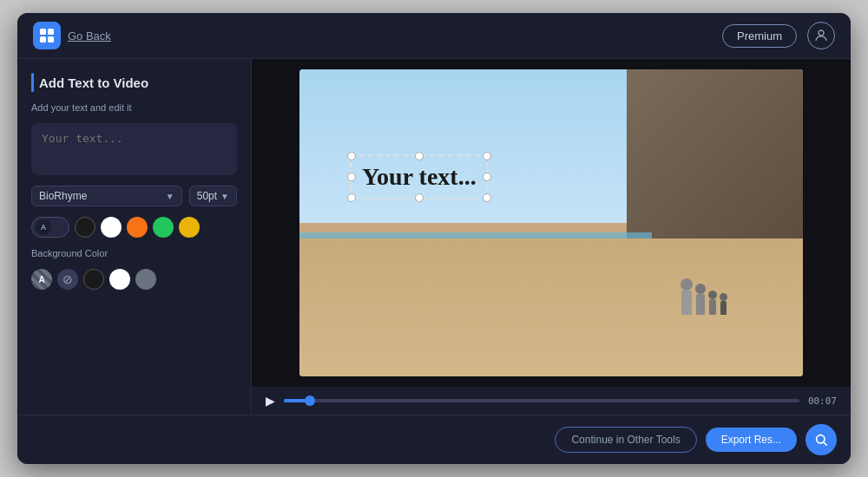 Image resolution: width=868 pixels, height=477 pixels. I want to click on color-green-swatch, so click(163, 227).